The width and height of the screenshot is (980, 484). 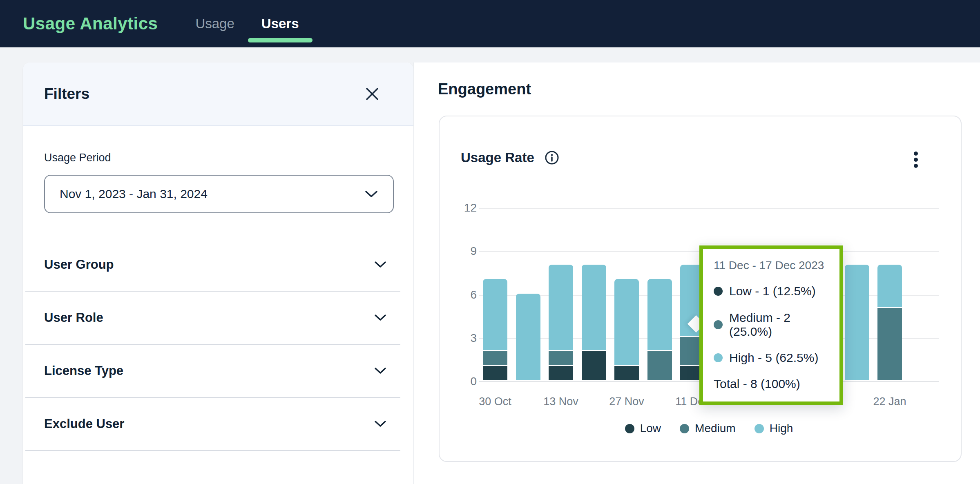 I want to click on section-label: User Role, so click(x=74, y=318).